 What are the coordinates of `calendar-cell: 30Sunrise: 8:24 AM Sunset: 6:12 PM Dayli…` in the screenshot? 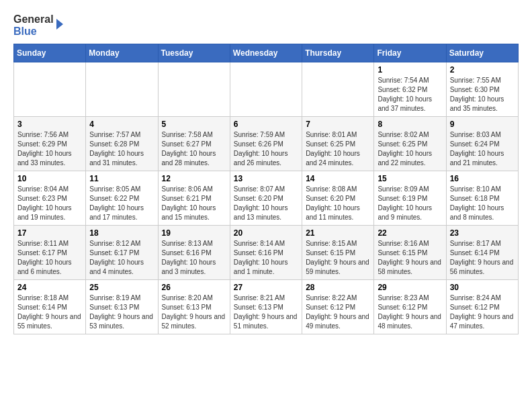 It's located at (482, 308).